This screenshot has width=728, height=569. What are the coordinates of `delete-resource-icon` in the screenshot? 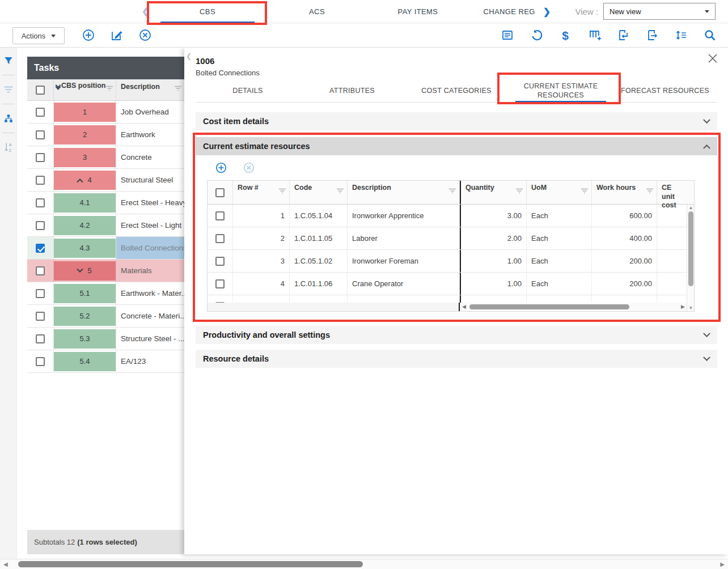 It's located at (249, 168).